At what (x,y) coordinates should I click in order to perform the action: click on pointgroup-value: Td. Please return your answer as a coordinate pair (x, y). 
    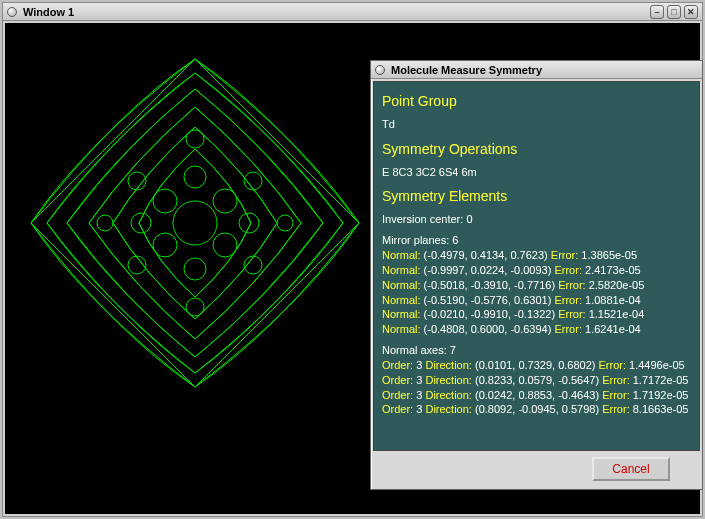
    Looking at the image, I should click on (536, 124).